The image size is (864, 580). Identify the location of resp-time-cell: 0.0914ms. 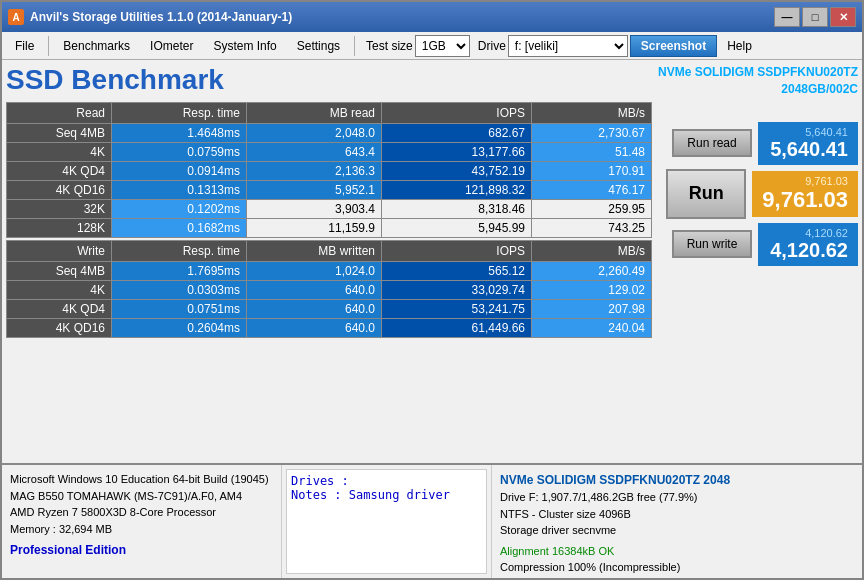
(180, 170).